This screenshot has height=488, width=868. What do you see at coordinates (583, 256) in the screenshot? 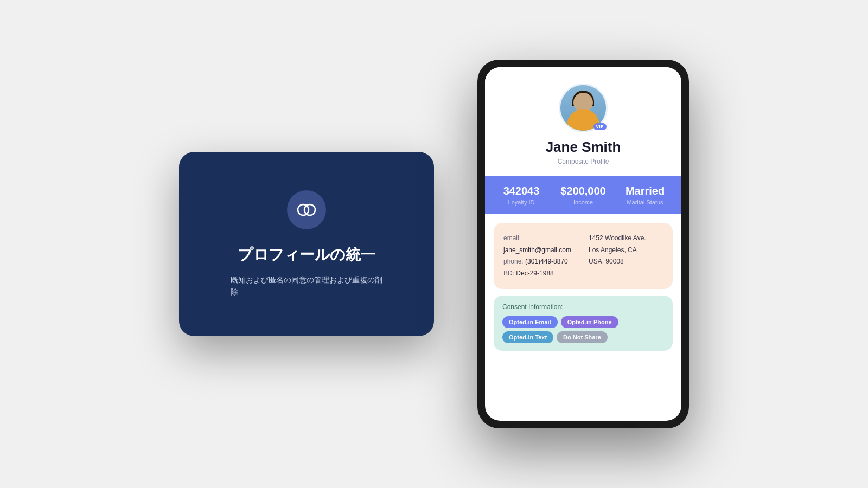
I see `contact-info-row: email: jane_smith@gmail.com phone: (301)…` at bounding box center [583, 256].